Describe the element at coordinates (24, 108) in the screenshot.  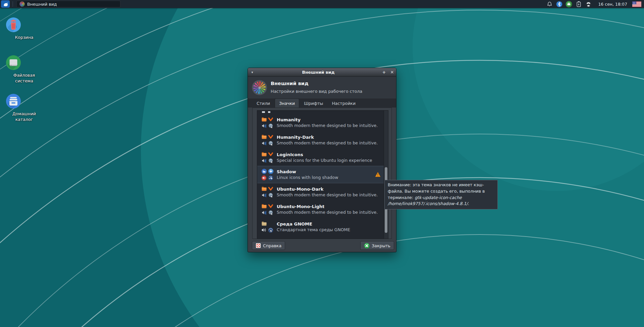
I see `desktop-icon-home: Домашний каталог` at that location.